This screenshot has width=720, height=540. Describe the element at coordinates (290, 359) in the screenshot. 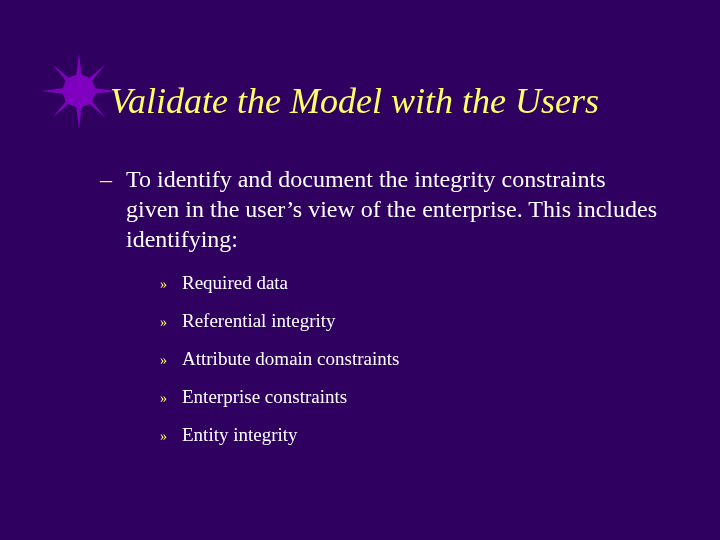

I see `list-item-text: Attribute domain constraints` at that location.